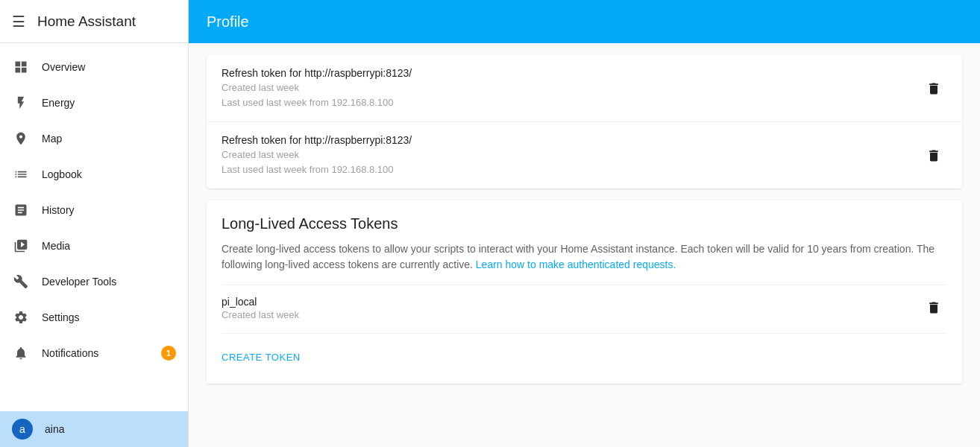 This screenshot has height=447, width=980. What do you see at coordinates (52, 139) in the screenshot?
I see `sidebar-label-map: Map` at bounding box center [52, 139].